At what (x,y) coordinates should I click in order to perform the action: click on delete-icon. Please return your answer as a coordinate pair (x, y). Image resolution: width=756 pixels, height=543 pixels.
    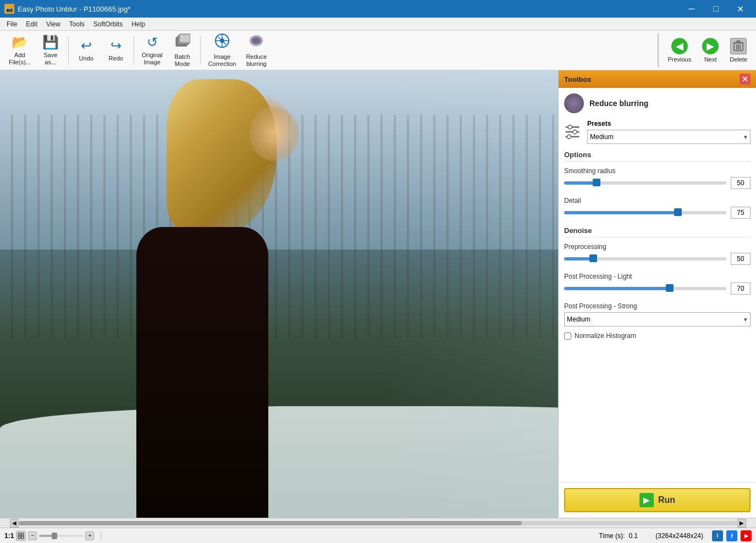
    Looking at the image, I should click on (738, 46).